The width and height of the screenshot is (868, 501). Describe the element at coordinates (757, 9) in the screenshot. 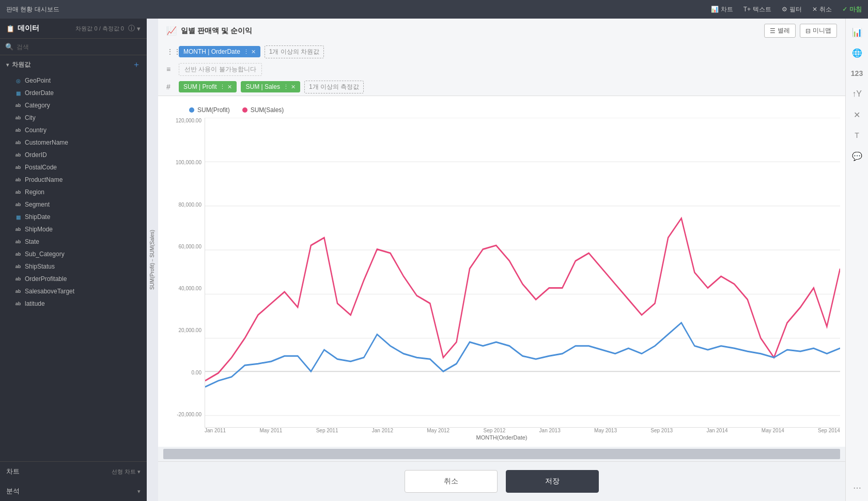

I see `top-bar-text: T+ 텍스트` at that location.